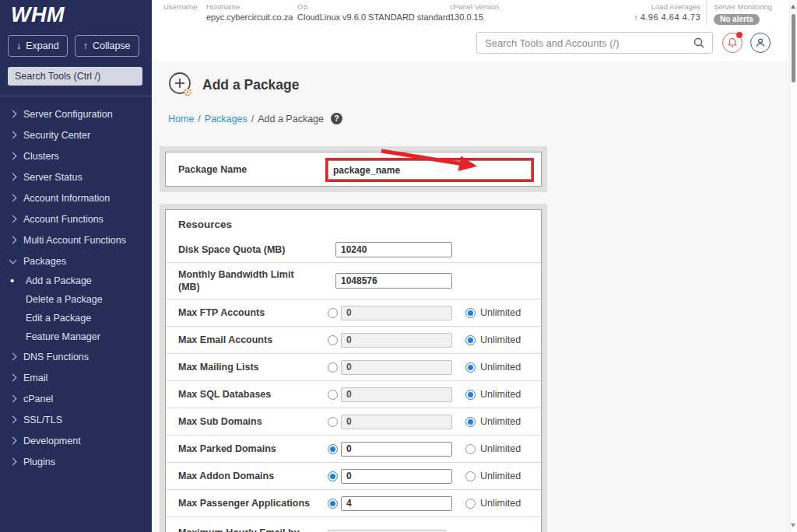 This screenshot has height=532, width=797. Describe the element at coordinates (76, 198) in the screenshot. I see `sidebar-item-account-information: Account Information` at that location.